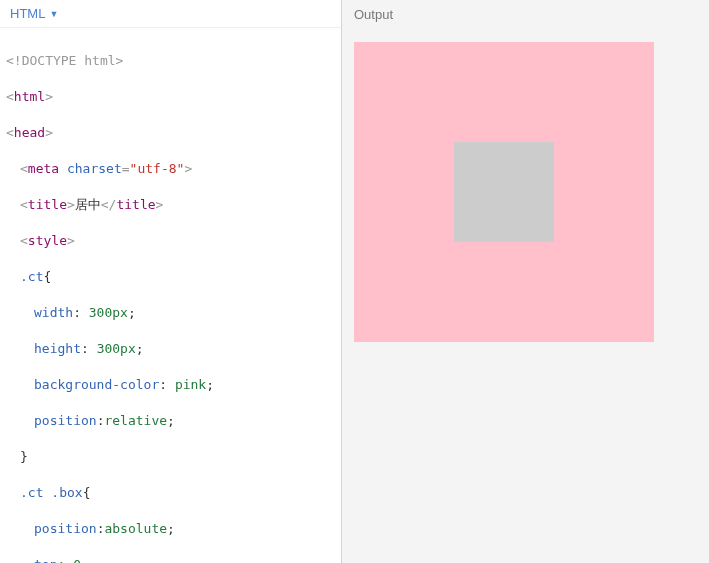 The height and width of the screenshot is (563, 709). I want to click on code-text, so click(63, 168).